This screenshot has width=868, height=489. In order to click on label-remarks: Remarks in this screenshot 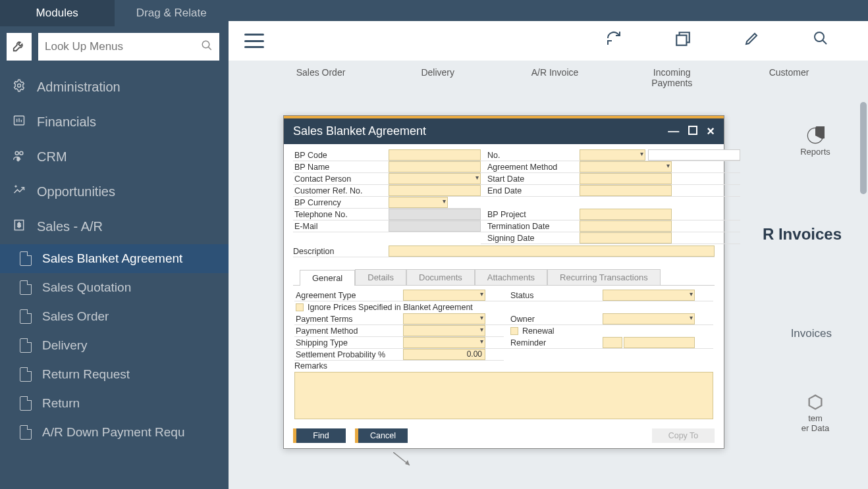, I will do `click(311, 366)`.